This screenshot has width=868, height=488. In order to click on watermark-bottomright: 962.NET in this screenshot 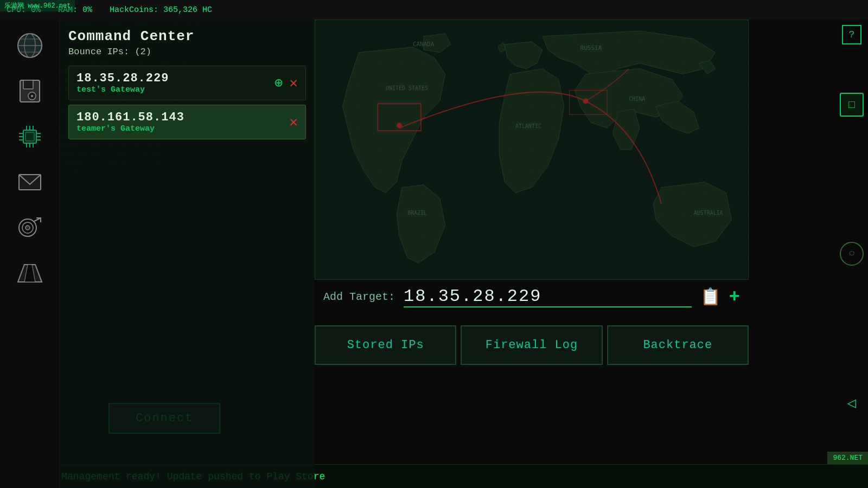, I will do `click(847, 458)`.